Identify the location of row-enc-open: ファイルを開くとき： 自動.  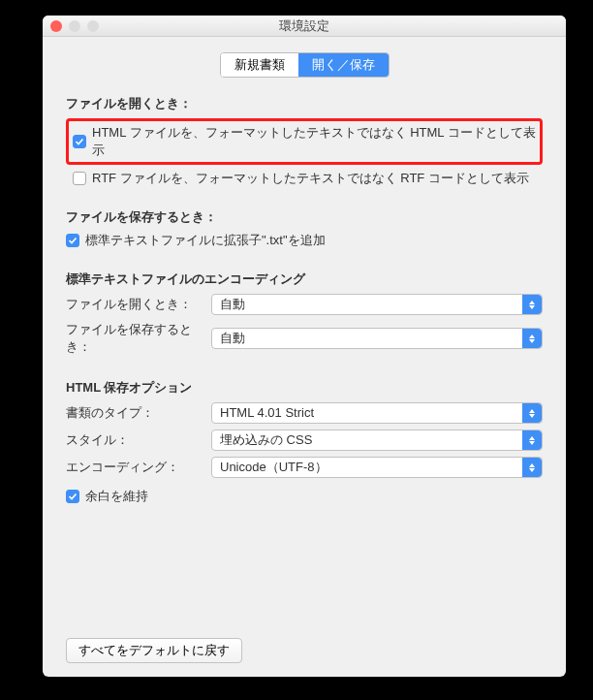
(304, 304).